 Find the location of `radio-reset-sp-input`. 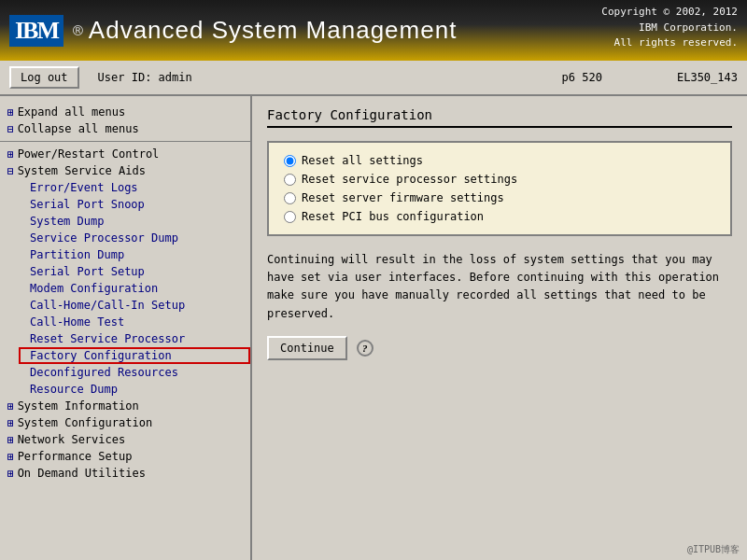

radio-reset-sp-input is located at coordinates (289, 179).